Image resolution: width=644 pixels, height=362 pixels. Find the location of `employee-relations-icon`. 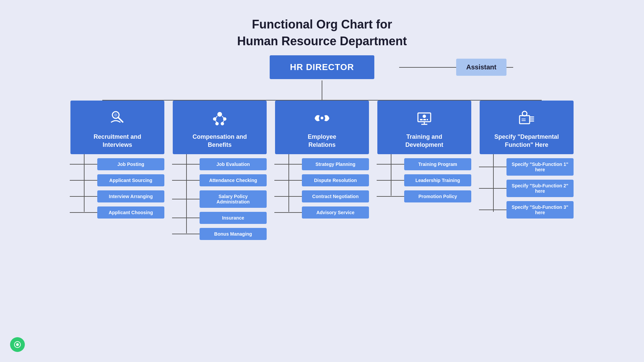

employee-relations-icon is located at coordinates (322, 120).